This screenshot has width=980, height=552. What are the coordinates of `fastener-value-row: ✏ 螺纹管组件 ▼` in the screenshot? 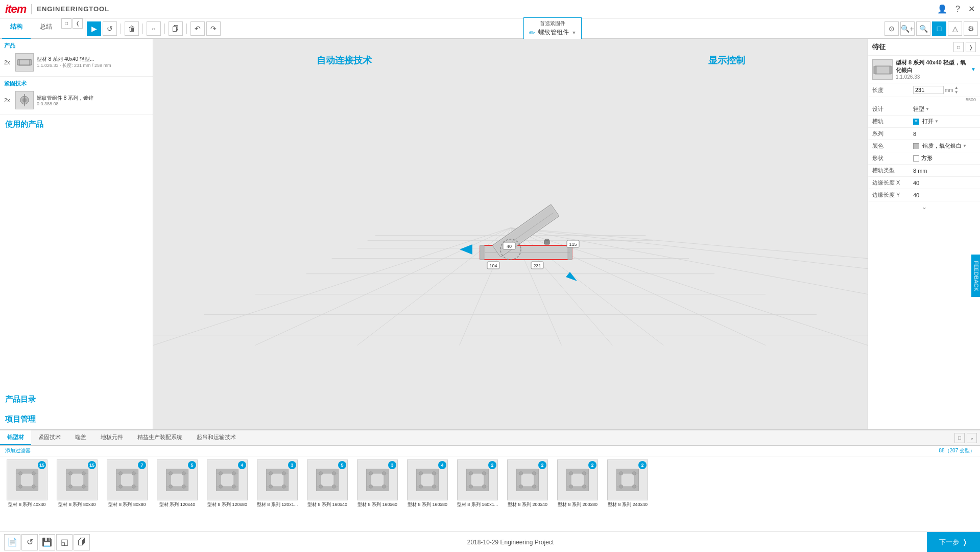 It's located at (553, 33).